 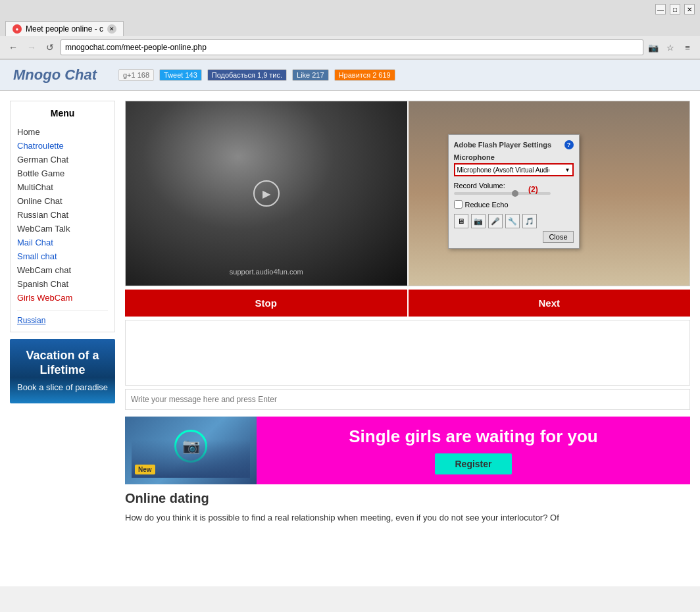 I want to click on twitter-count: 143, so click(x=191, y=75).